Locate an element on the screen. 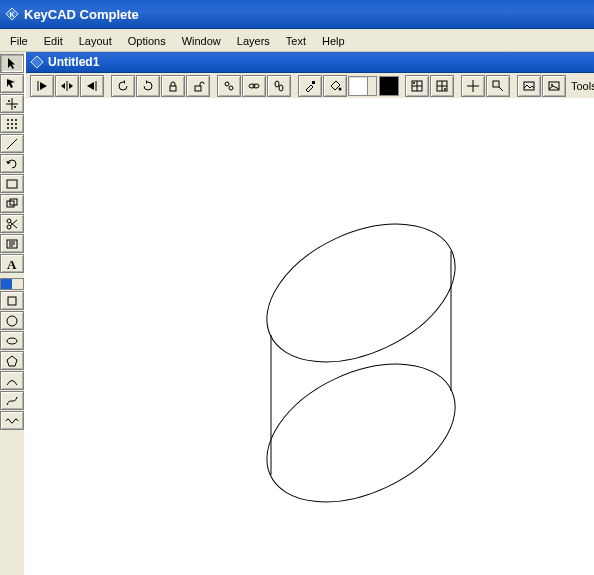 The height and width of the screenshot is (575, 594). nav-resize-button is located at coordinates (67, 86).